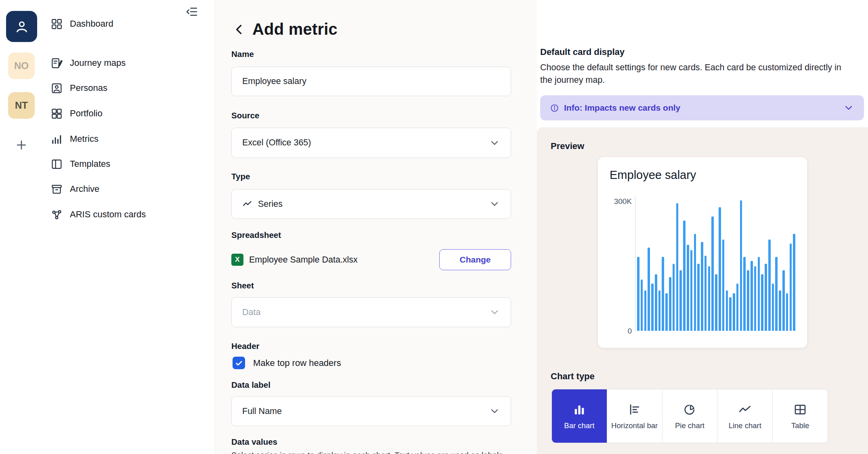 This screenshot has width=868, height=454. What do you see at coordinates (800, 410) in the screenshot?
I see `table-icon` at bounding box center [800, 410].